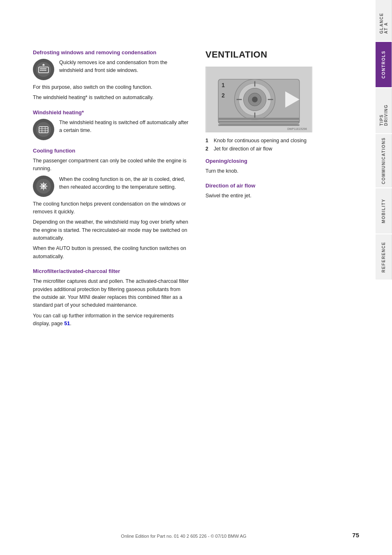 The height and width of the screenshot is (555, 392). Describe the element at coordinates (44, 69) in the screenshot. I see `defrost-icon` at that location.